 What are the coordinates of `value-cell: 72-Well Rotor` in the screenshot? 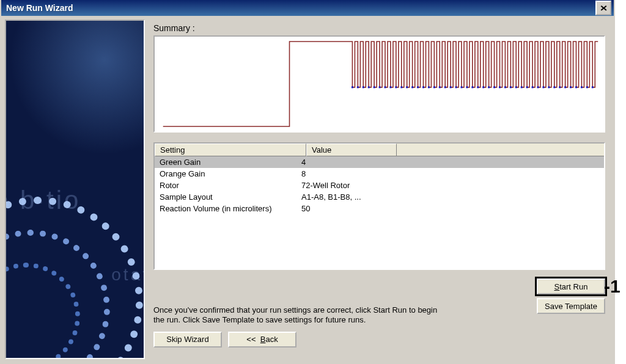 It's located at (450, 186).